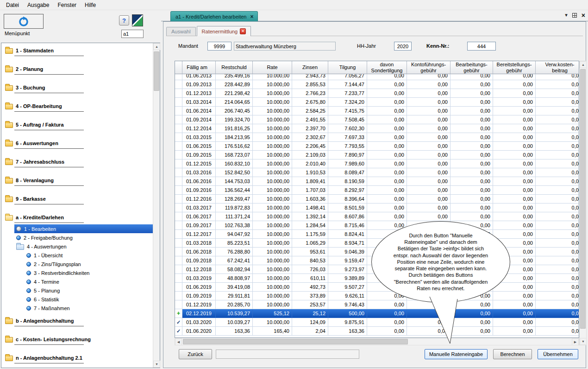 This screenshot has height=369, width=588. I want to click on table-row: 01.06.2014206.740,4510.000,002.584,257.4…, so click(377, 111).